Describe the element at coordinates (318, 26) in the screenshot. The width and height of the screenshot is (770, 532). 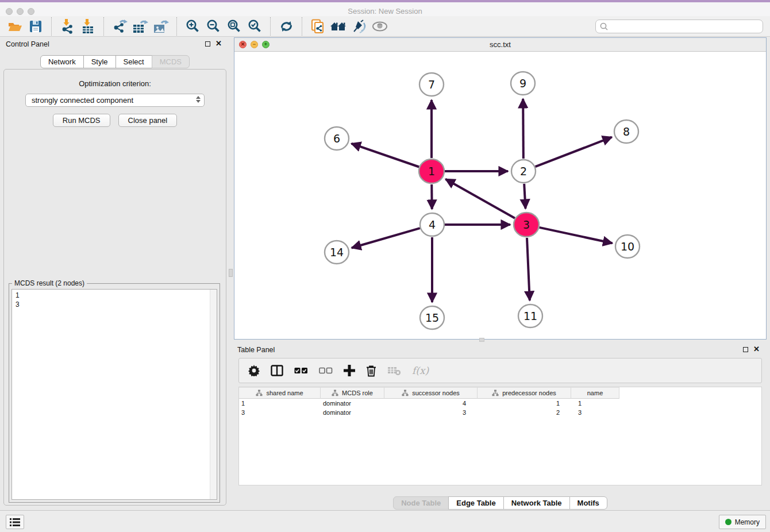
I see `clone-network-button` at that location.